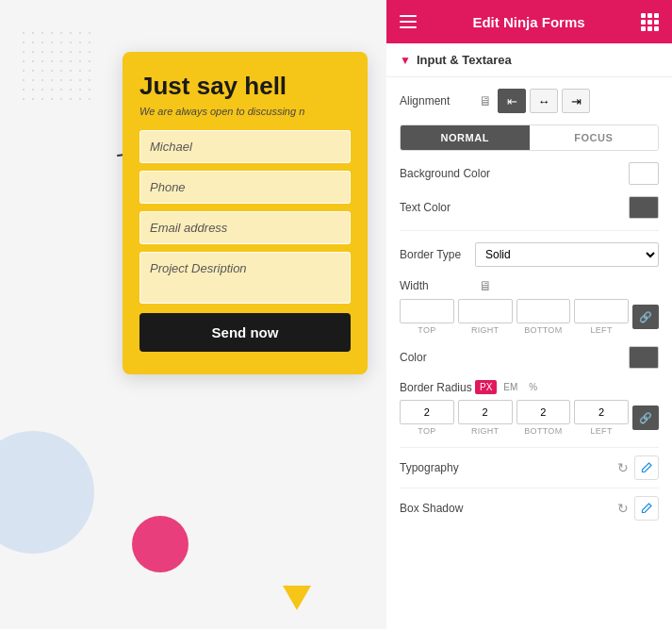 Image resolution: width=672 pixels, height=629 pixels. I want to click on tab-normal: NORMAL, so click(466, 138).